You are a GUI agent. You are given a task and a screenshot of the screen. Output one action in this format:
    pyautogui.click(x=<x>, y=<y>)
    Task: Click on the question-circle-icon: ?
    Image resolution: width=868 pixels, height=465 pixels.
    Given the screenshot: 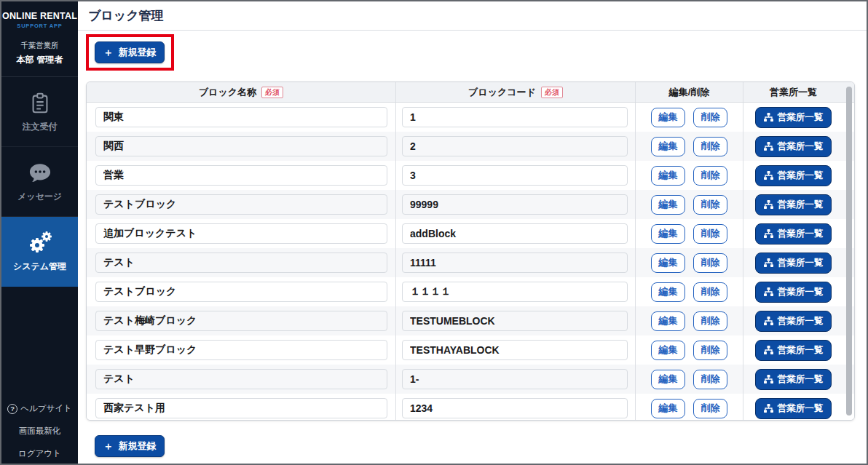 What is the action you would take?
    pyautogui.click(x=12, y=409)
    